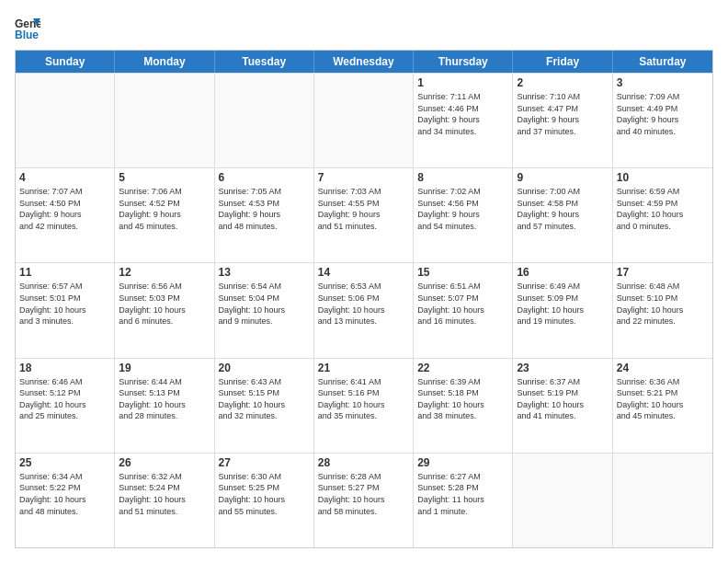  I want to click on day-cell-7: 7Sunrise: 7:03 AM Sunset: 4:55 PM Daylig…, so click(364, 215).